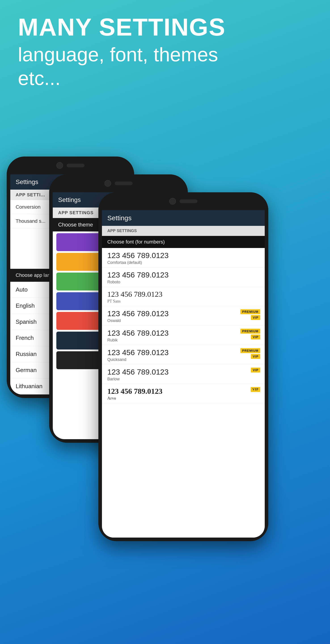 Image resolution: width=330 pixels, height=644 pixels. Describe the element at coordinates (250, 350) in the screenshot. I see `quicksand-badge-premium: PREMIUM` at that location.